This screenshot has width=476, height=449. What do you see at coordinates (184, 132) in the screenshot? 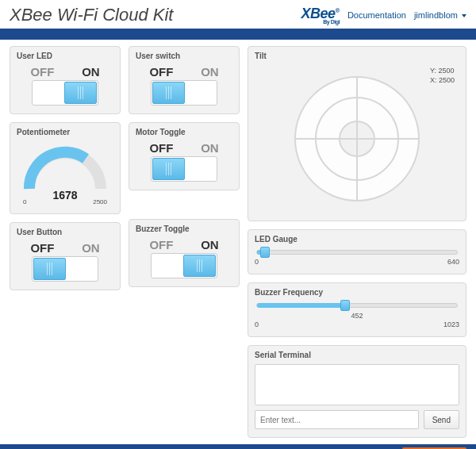
I see `card-title: Motor Toggle` at bounding box center [184, 132].